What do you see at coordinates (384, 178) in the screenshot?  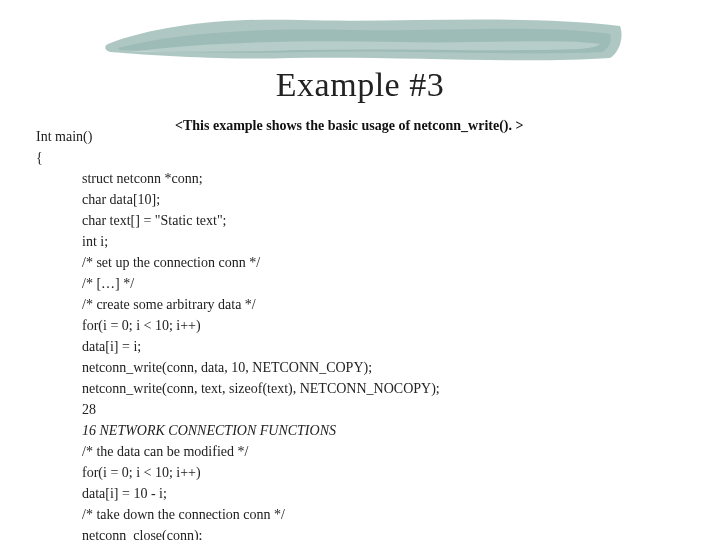 I see `code-line: struct netconn *conn;` at bounding box center [384, 178].